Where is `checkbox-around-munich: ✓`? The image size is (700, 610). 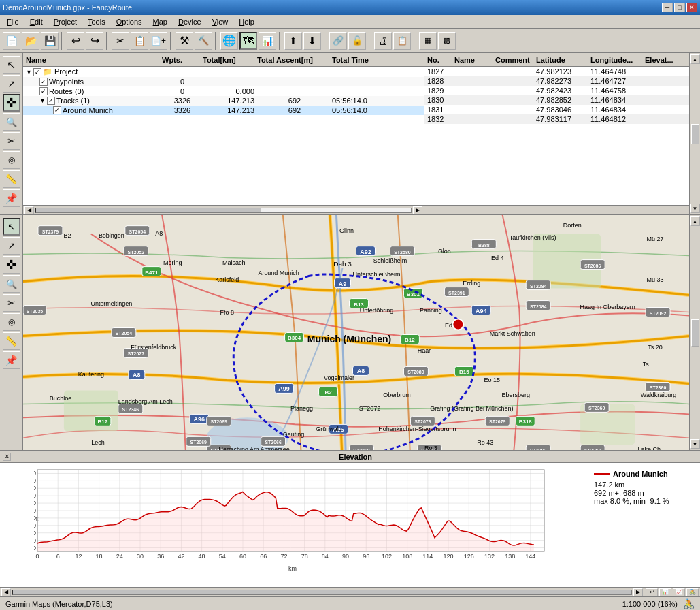 checkbox-around-munich: ✓ is located at coordinates (57, 110).